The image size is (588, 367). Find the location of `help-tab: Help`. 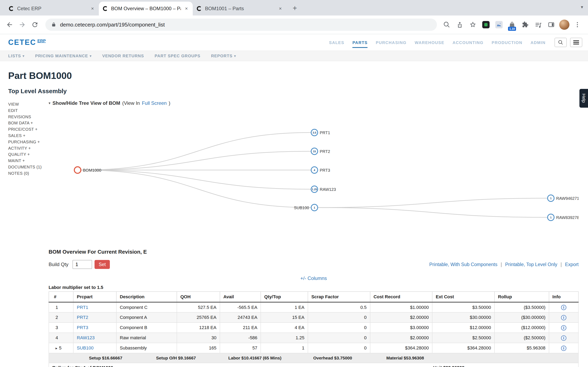

help-tab: Help is located at coordinates (584, 98).